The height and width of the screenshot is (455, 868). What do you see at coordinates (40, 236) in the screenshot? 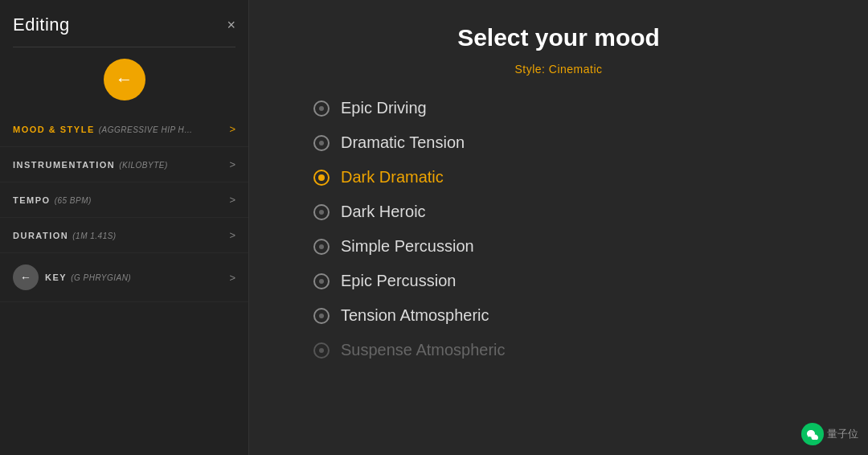
I see `nav-main-duration: DURATION` at bounding box center [40, 236].